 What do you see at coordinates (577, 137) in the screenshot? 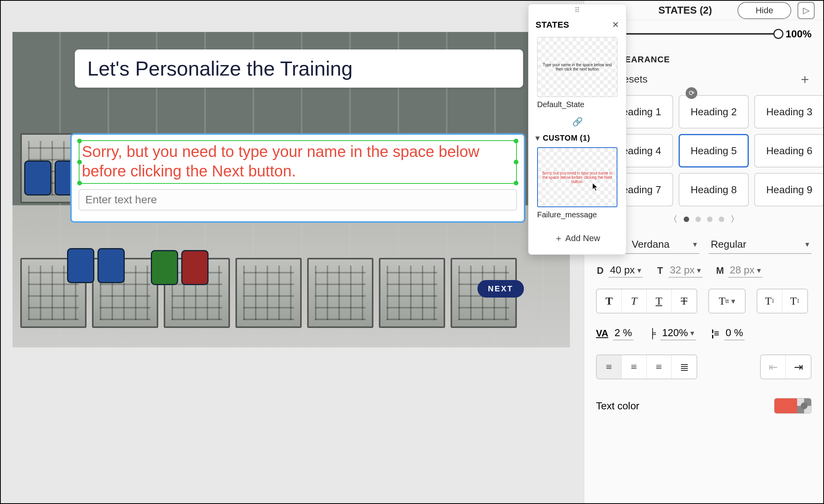
I see `custom-states-header: ▾ CUSTOM (1)` at bounding box center [577, 137].